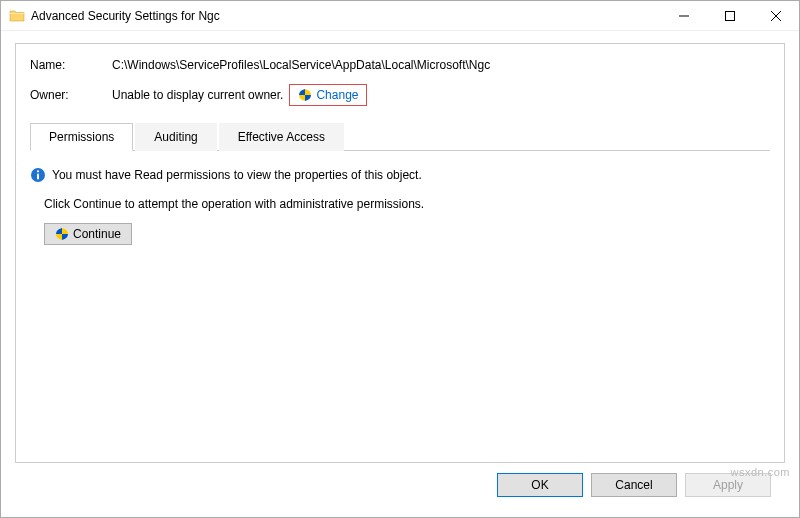 Image resolution: width=800 pixels, height=518 pixels. I want to click on titlebar: Advanced Security Settings for Ngc, so click(400, 16).